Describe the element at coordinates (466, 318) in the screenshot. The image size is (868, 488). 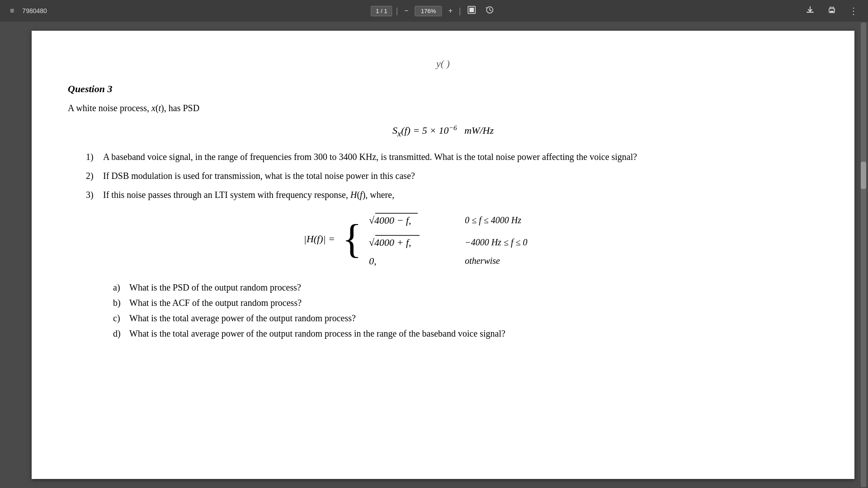
I see `sub-item-c: c) What is the total average power of th…` at that location.